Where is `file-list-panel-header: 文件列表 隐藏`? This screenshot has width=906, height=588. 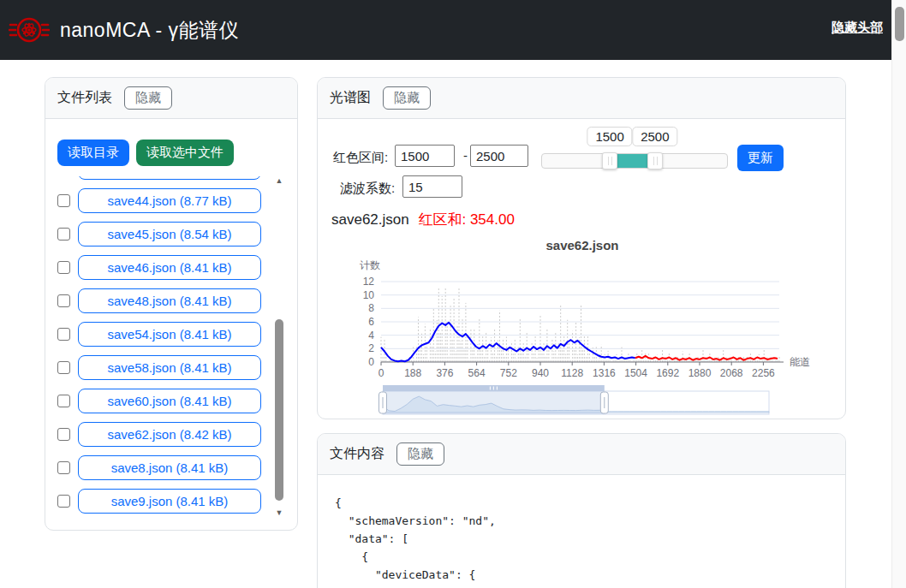
file-list-panel-header: 文件列表 隐藏 is located at coordinates (171, 98).